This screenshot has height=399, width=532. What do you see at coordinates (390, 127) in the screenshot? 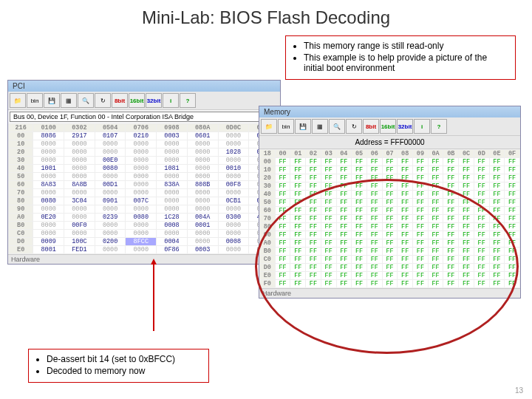
I see `memory-toolbar: 📁 bin 💾 ▦ 🔍 ↻ 8bit 16bit 32bit i ?` at bounding box center [390, 127].